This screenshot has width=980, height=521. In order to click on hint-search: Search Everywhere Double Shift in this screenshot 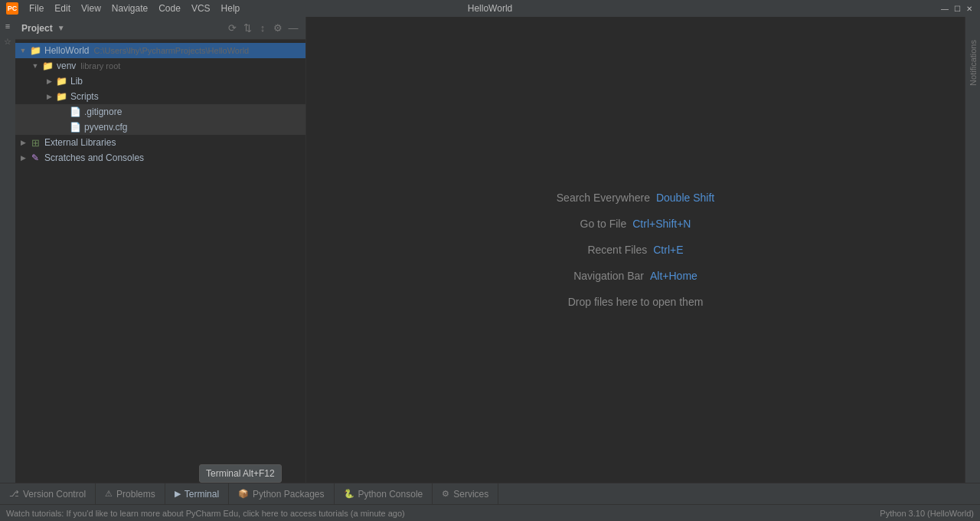, I will do `click(635, 198)`.